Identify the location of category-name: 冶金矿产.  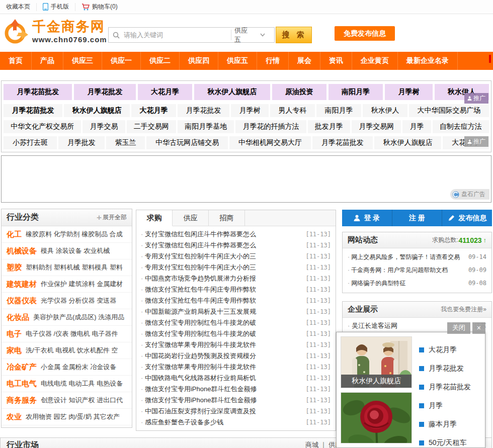
(22, 367).